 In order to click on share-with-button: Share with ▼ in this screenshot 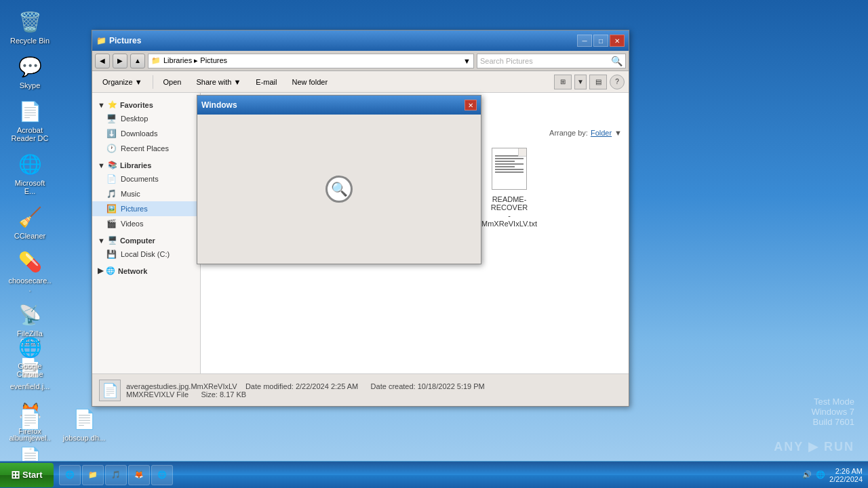, I will do `click(218, 82)`.